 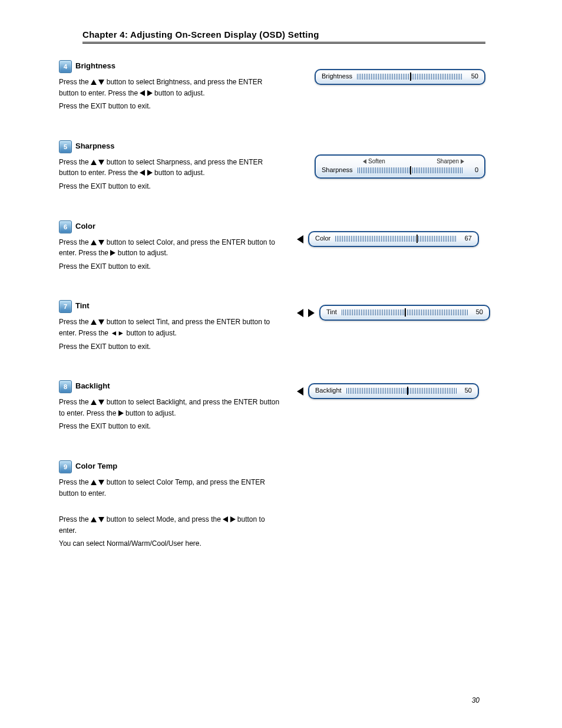 What do you see at coordinates (171, 406) in the screenshot?
I see `instruction-section: 8BacklightPress the button to select Bac…` at bounding box center [171, 406].